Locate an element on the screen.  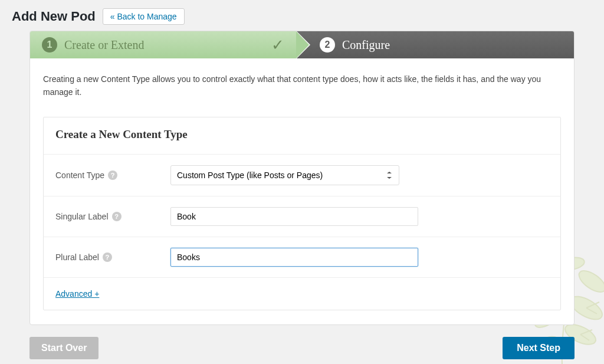
content-type-label-text: Content Type is located at coordinates (80, 175).